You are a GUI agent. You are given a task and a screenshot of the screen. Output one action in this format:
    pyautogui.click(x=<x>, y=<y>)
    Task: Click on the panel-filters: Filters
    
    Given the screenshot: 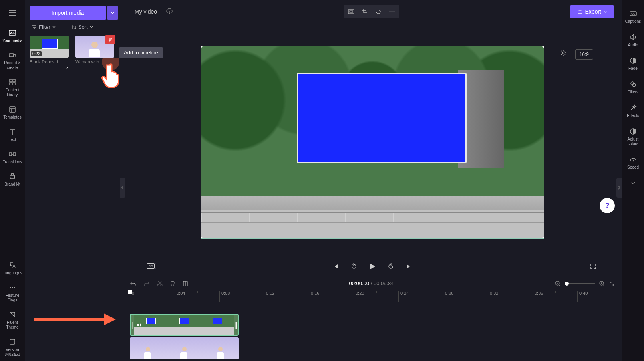 What is the action you would take?
    pyautogui.click(x=633, y=87)
    